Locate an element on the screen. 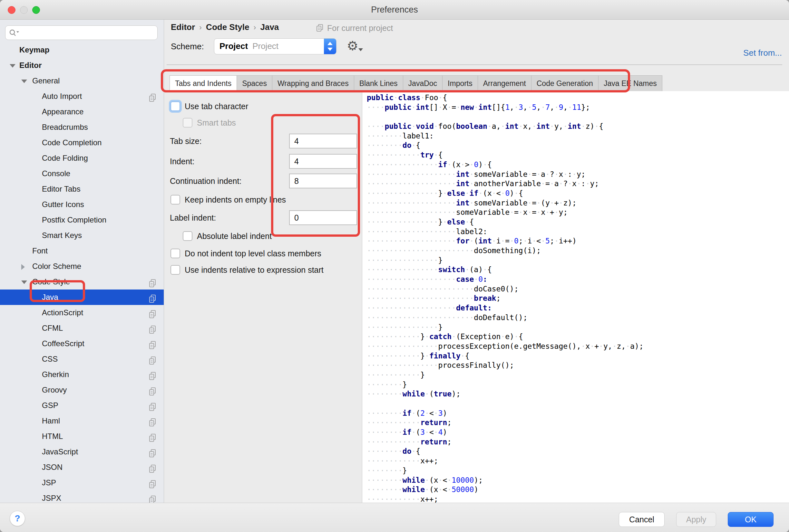 Image resolution: width=789 pixels, height=532 pixels. sidebar-search is located at coordinates (81, 33).